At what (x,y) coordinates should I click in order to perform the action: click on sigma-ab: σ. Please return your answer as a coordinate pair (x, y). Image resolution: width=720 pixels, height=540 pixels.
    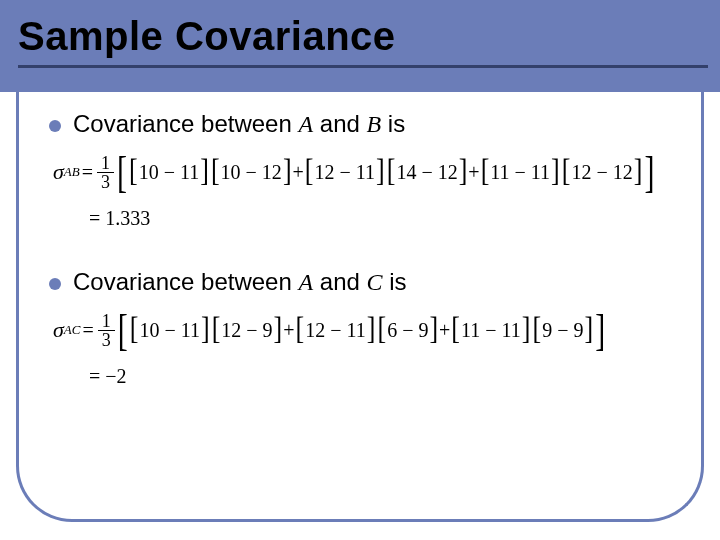
    Looking at the image, I should click on (58, 172).